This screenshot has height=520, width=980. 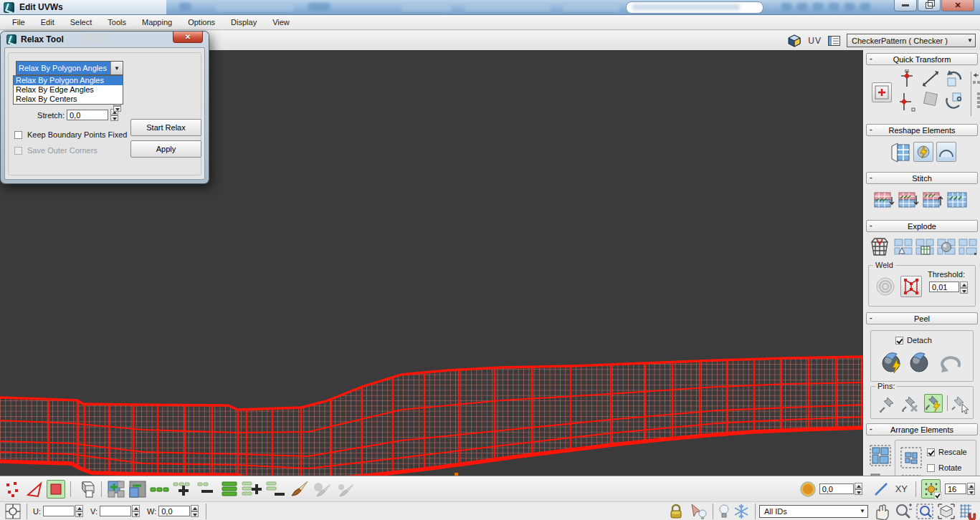 What do you see at coordinates (345, 489) in the screenshot?
I see `paint-select-shrink-icon` at bounding box center [345, 489].